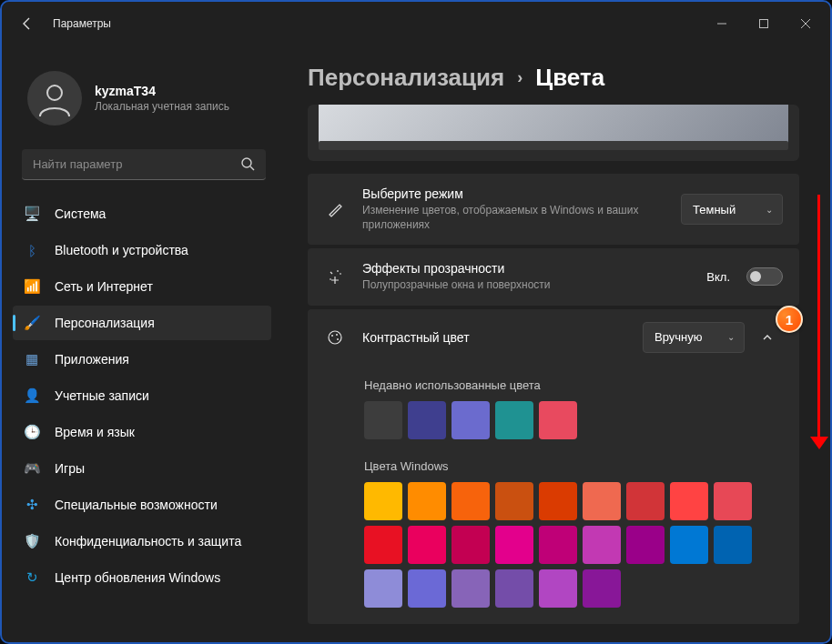  Describe the element at coordinates (570, 78) in the screenshot. I see `breadcrumb-current: Цвета` at that location.